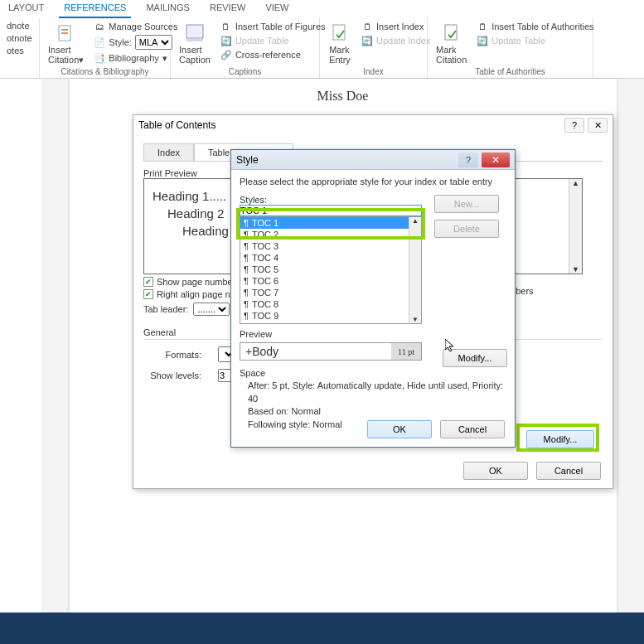  What do you see at coordinates (20, 26) in the screenshot?
I see `insert-endnote-button: dnote` at bounding box center [20, 26].